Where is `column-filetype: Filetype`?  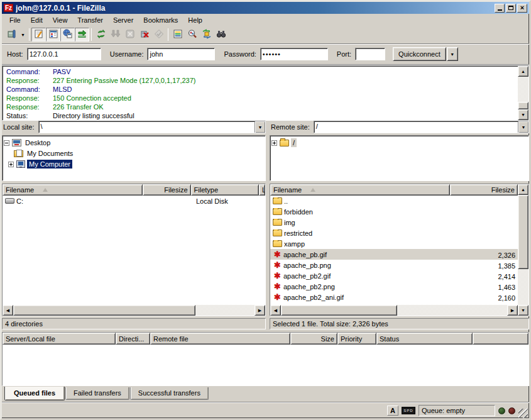 column-filetype: Filetype is located at coordinates (225, 190).